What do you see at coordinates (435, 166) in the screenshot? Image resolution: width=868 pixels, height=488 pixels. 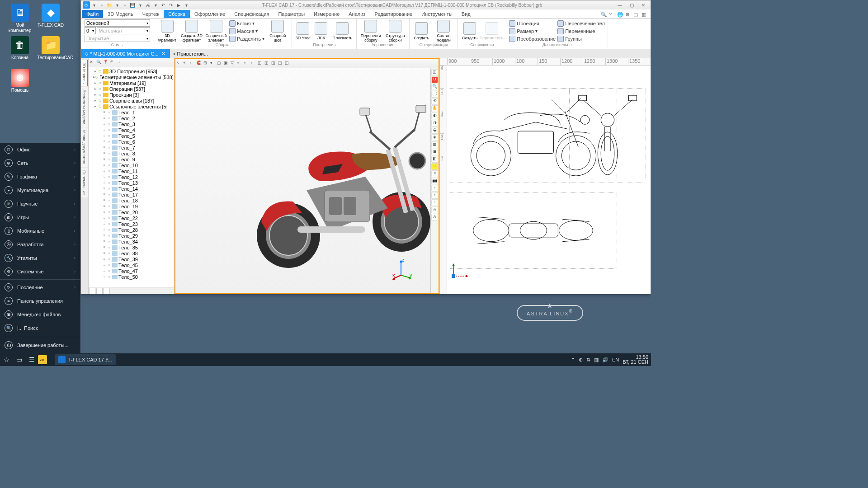 I see `vtool-measure: ↔` at bounding box center [435, 166].